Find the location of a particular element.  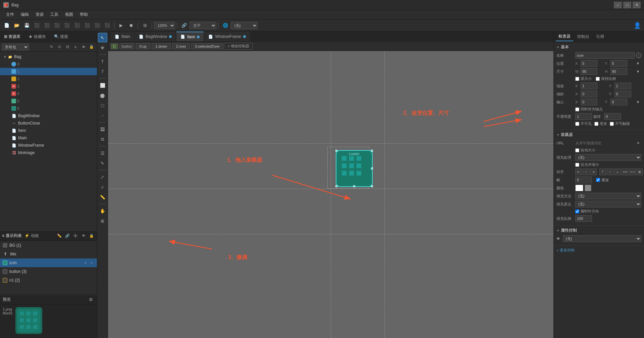

menu-tools: 工具 is located at coordinates (54, 15).